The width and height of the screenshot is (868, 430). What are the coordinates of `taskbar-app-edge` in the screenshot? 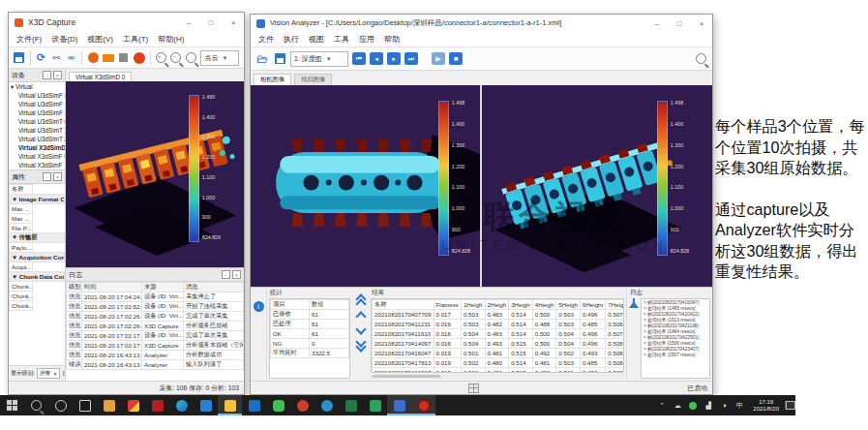 It's located at (182, 405).